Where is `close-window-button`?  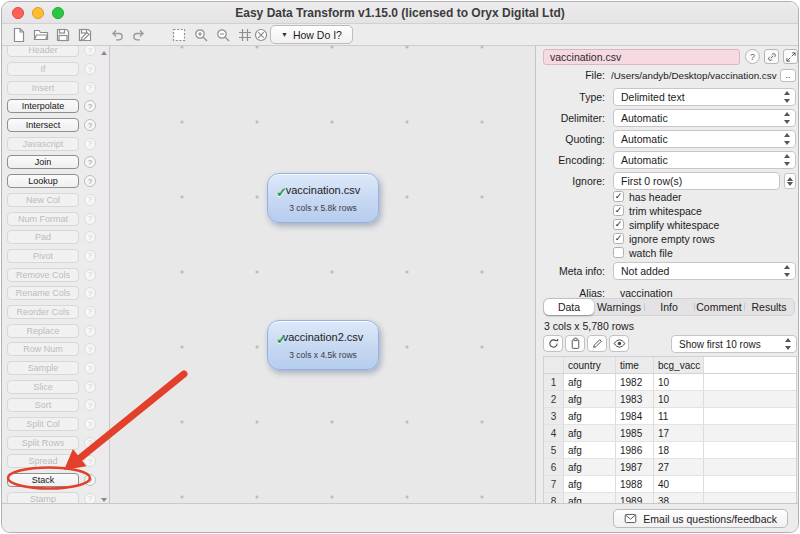
close-window-button is located at coordinates (18, 13).